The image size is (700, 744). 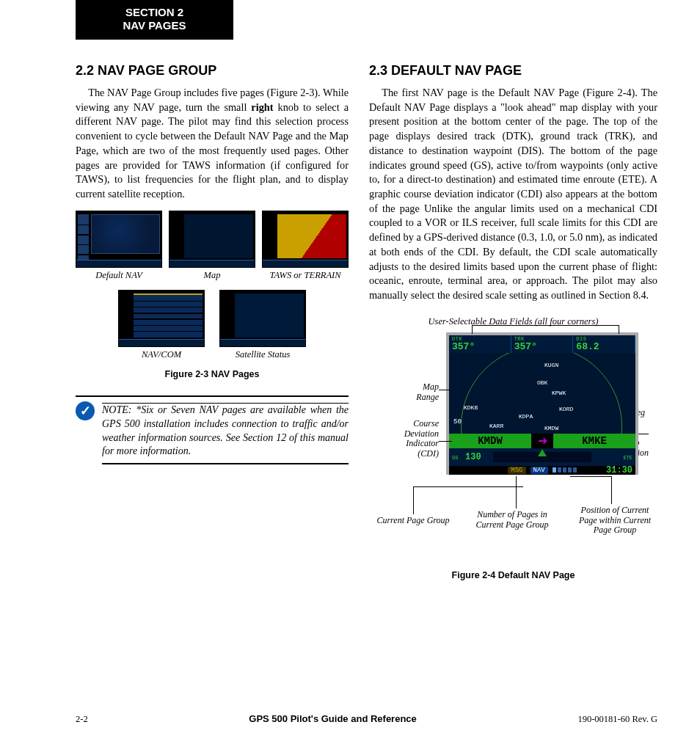 I want to click on leader-grp-h, so click(x=468, y=487).